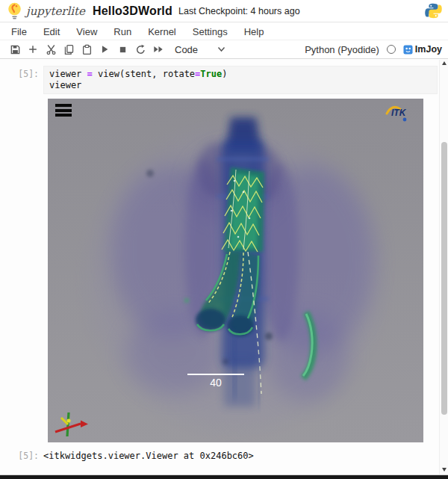 Image resolution: width=448 pixels, height=479 pixels. Describe the element at coordinates (216, 383) in the screenshot. I see `scale-bar-label: 40` at that location.